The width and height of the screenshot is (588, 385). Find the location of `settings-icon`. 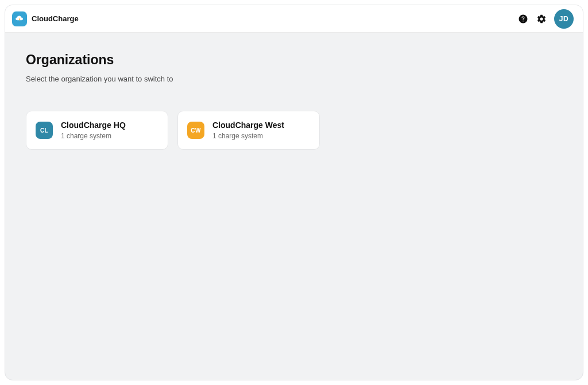

settings-icon is located at coordinates (541, 19).